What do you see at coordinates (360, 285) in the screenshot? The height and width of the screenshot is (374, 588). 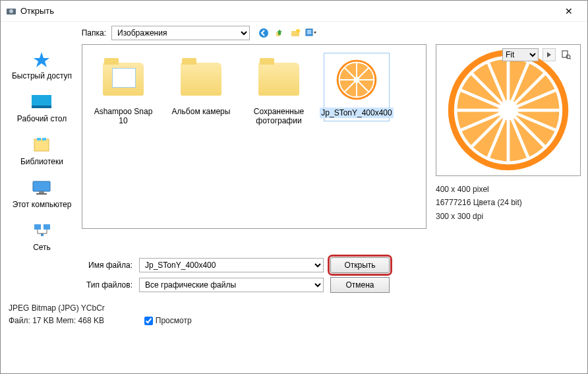 I see `cancel-button: Отмена` at bounding box center [360, 285].